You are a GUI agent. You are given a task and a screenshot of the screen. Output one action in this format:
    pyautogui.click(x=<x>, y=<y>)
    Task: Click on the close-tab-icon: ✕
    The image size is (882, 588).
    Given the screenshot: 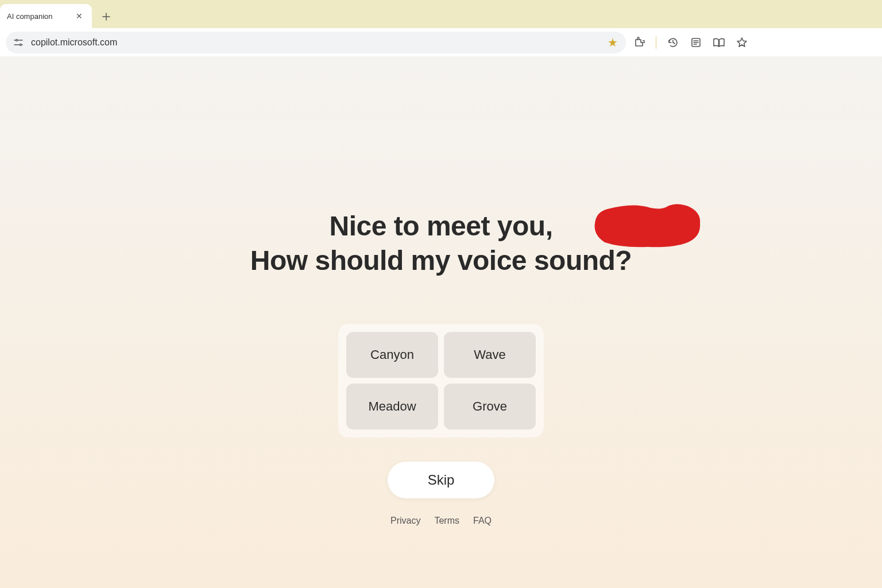 What is the action you would take?
    pyautogui.click(x=79, y=16)
    